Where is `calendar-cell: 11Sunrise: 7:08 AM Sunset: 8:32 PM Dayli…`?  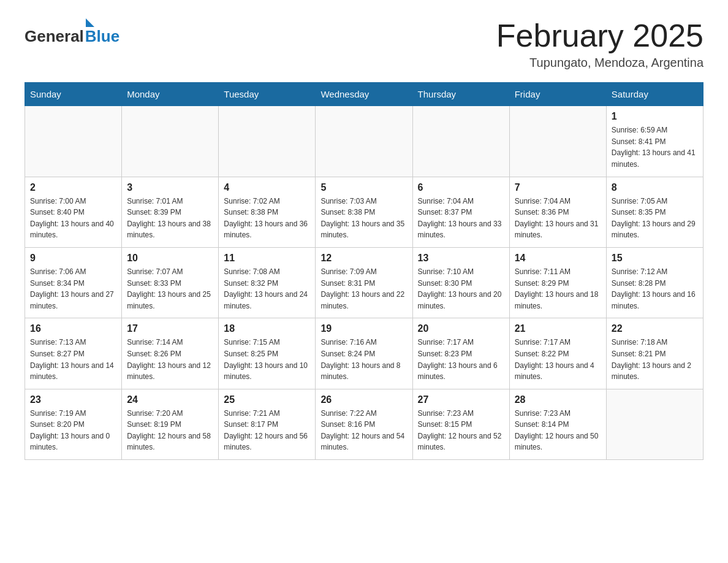 calendar-cell: 11Sunrise: 7:08 AM Sunset: 8:32 PM Dayli… is located at coordinates (267, 282).